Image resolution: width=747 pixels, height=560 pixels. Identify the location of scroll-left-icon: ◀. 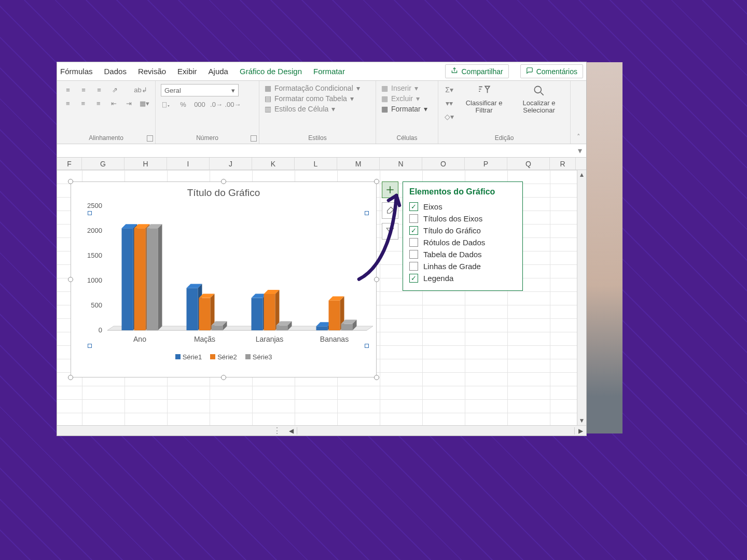
(291, 431).